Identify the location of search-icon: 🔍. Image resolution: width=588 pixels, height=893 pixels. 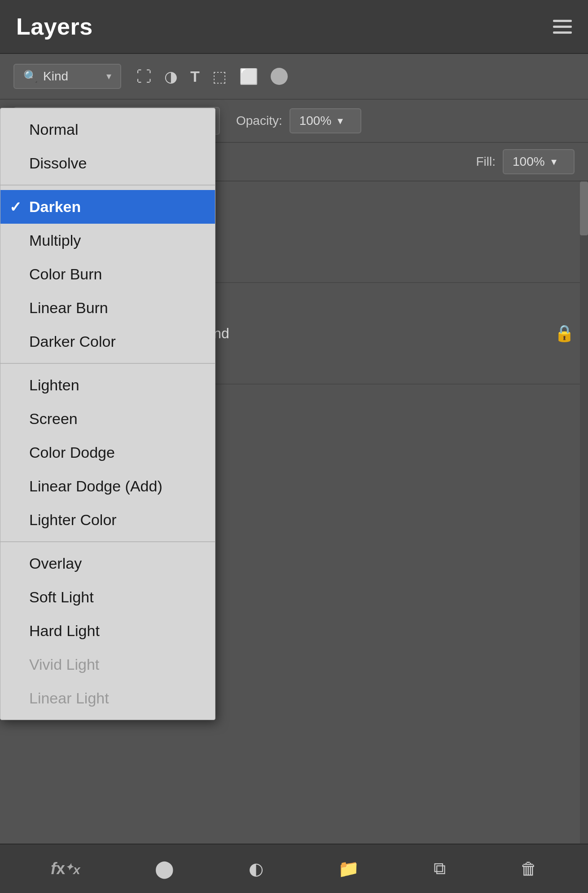
(31, 76).